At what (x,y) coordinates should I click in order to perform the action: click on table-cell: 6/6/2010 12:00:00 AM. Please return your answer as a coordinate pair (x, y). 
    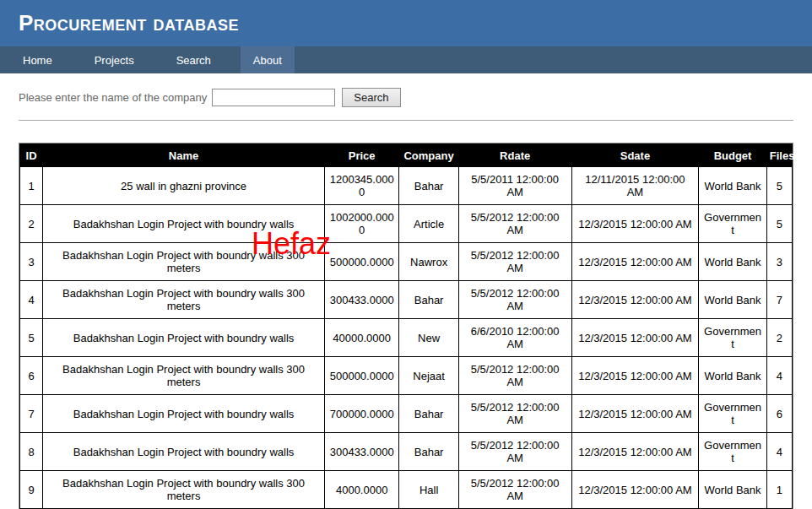
    Looking at the image, I should click on (515, 338).